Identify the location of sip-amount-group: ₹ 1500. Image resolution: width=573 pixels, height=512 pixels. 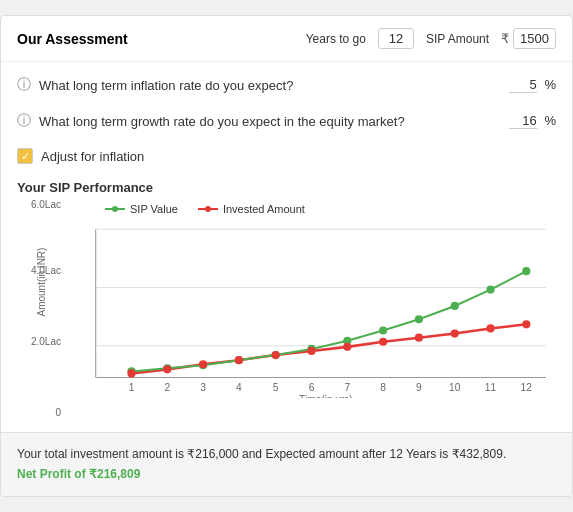
(528, 38).